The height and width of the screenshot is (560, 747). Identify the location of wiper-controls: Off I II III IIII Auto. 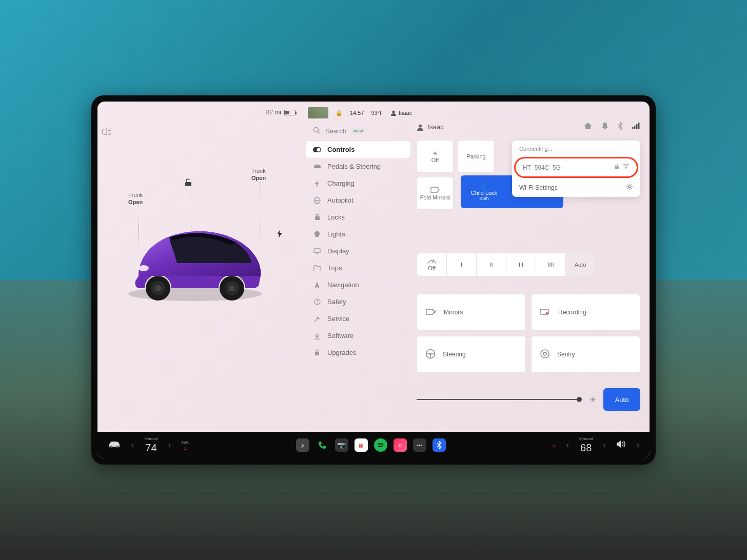
(528, 265).